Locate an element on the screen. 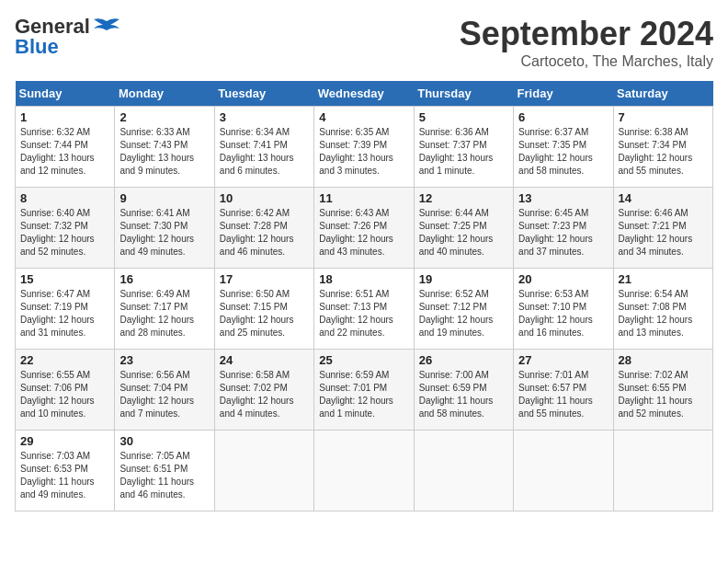  calendar-cell: 10 Sunrise: 6:42 AMSunset: 7:28 PMDaylig… is located at coordinates (264, 228).